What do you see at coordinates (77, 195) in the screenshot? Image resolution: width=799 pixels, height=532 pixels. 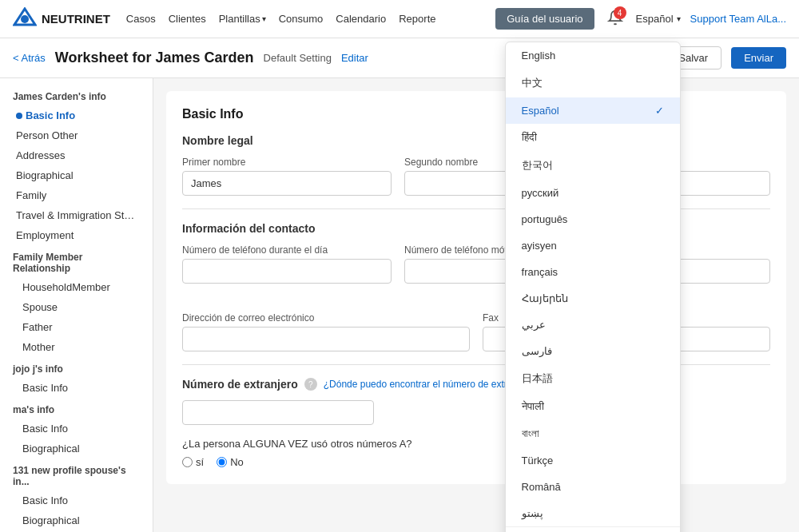 I see `sidebar-item-family: Family` at bounding box center [77, 195].